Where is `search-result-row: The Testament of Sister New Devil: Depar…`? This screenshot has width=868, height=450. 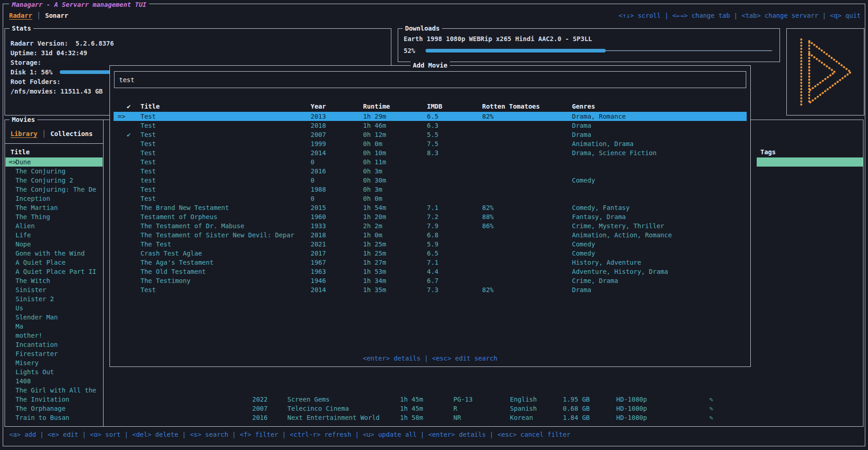
search-result-row: The Testament of Sister New Devil: Depar… is located at coordinates (430, 235).